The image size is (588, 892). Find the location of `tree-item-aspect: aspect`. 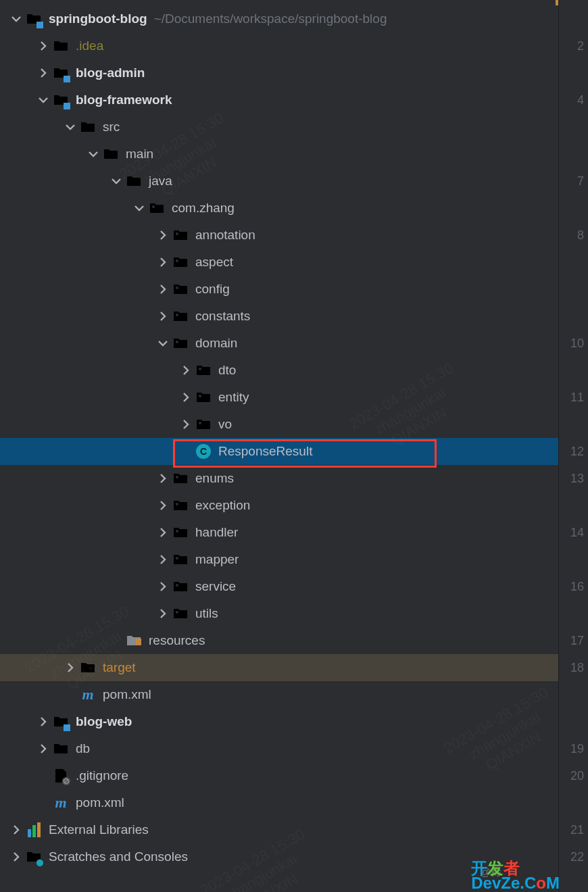

tree-item-aspect: aspect is located at coordinates (279, 262).